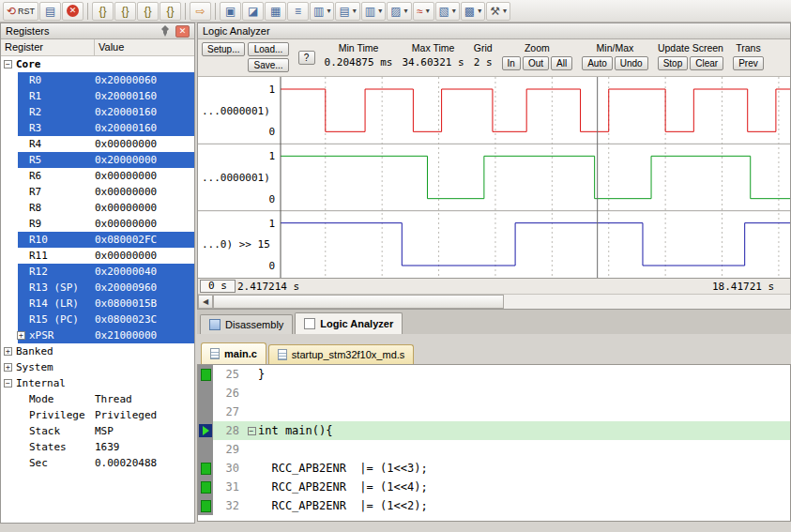 The width and height of the screenshot is (791, 532). I want to click on source-window-button: ▤, so click(51, 11).